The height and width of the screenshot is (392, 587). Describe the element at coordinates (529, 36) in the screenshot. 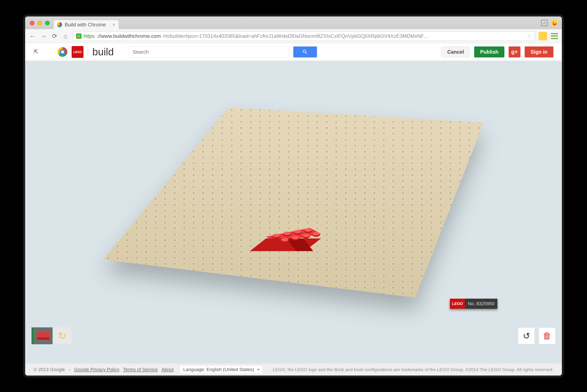

I see `bookmark-star-icon: ☆` at that location.